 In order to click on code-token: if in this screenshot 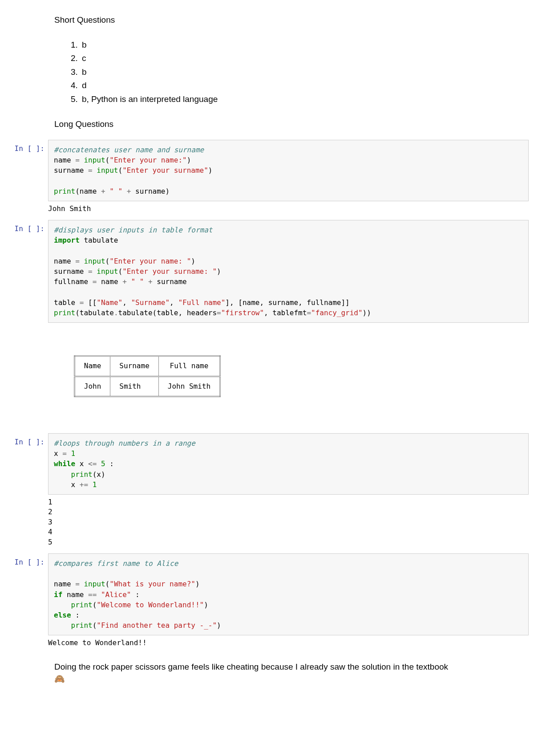, I will do `click(58, 595)`.